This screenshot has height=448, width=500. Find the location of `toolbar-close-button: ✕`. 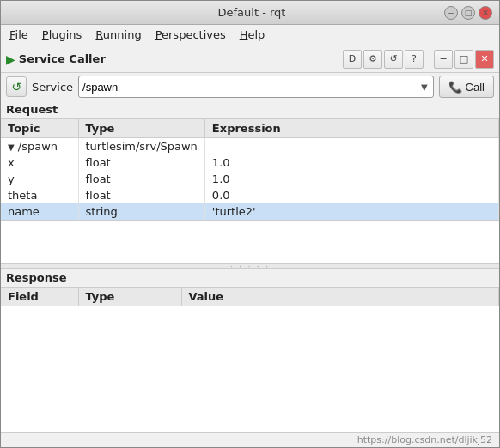

toolbar-close-button: ✕ is located at coordinates (485, 59).